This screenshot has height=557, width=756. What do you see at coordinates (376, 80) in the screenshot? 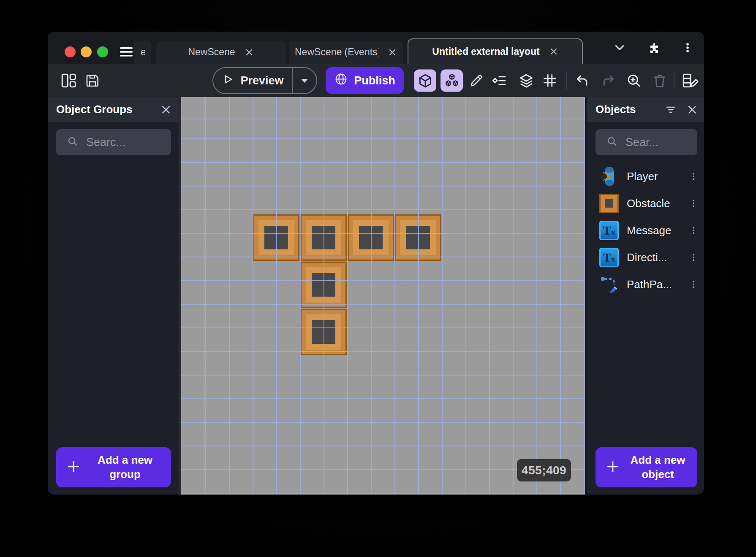
I see `toolbar: Preview Publish` at bounding box center [376, 80].